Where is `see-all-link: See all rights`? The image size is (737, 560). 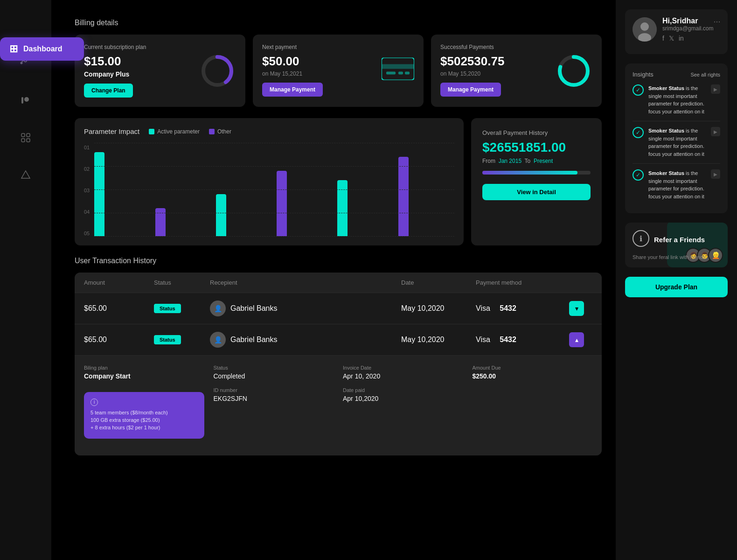 see-all-link: See all rights is located at coordinates (705, 75).